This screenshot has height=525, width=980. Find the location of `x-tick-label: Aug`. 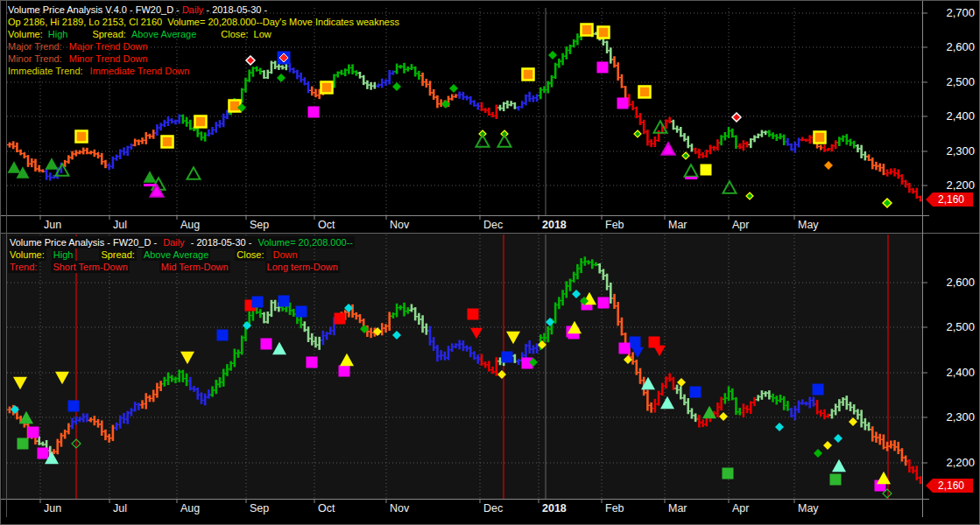

x-tick-label: Aug is located at coordinates (190, 508).